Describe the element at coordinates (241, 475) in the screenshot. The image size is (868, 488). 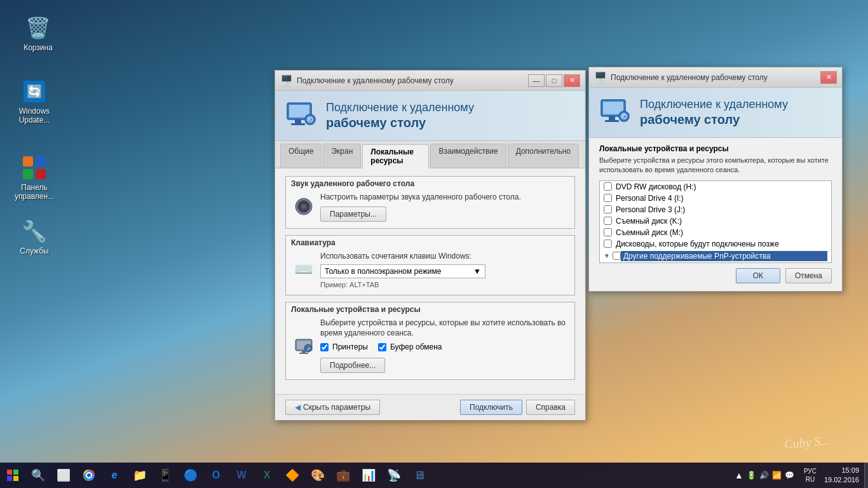
I see `taskbar-word: W` at that location.